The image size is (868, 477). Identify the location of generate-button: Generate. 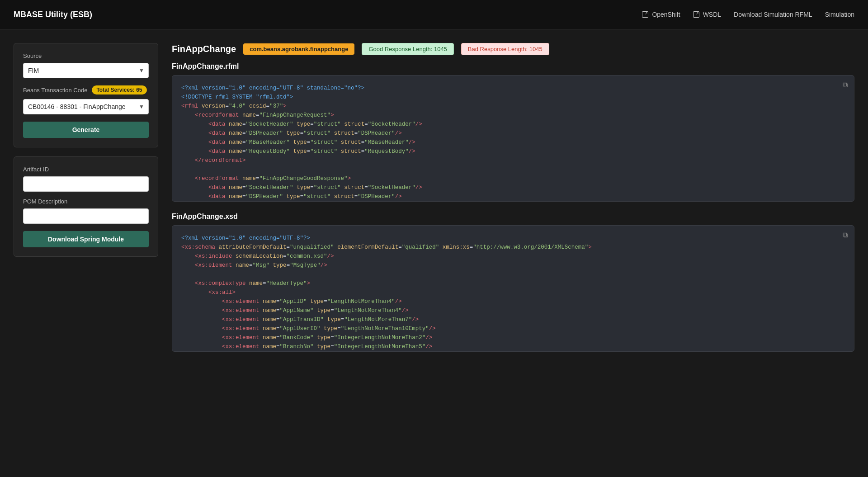
(86, 130).